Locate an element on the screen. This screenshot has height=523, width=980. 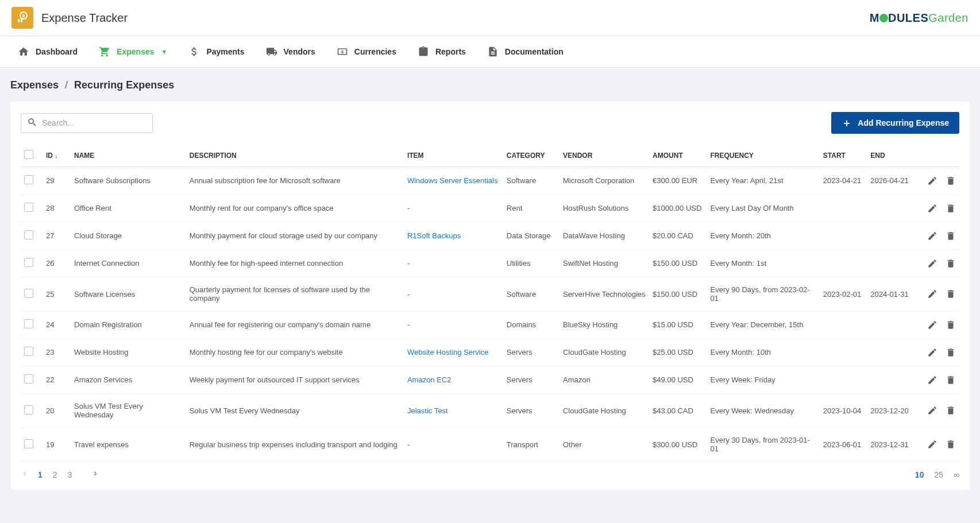
page-next is located at coordinates (95, 474).